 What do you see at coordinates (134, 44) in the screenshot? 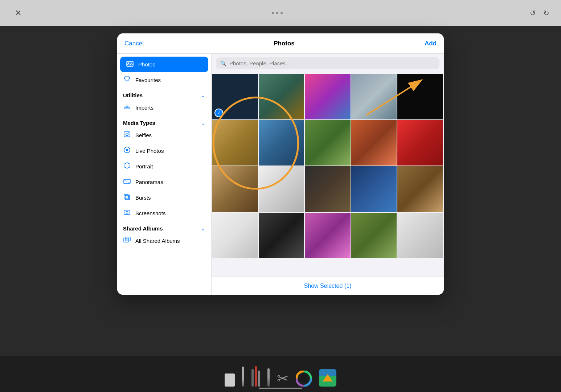
I see `cancel-button: Cancel` at bounding box center [134, 44].